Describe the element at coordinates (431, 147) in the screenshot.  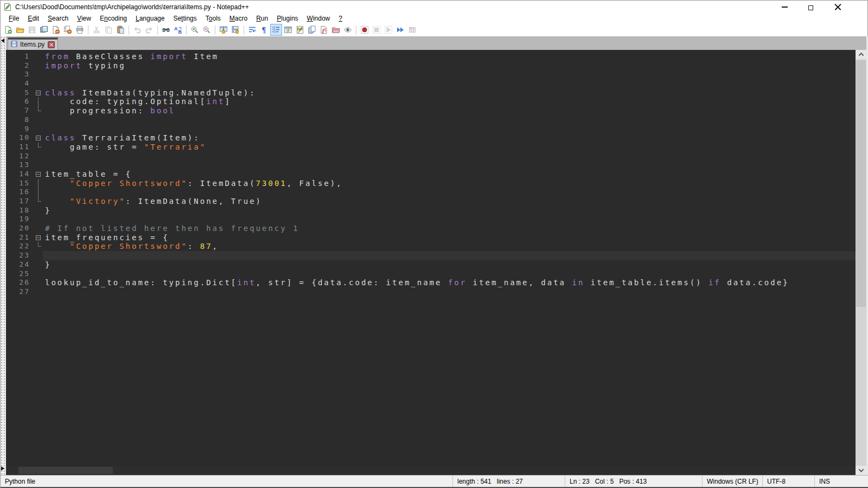
I see `code-line-11: 11 game: str = "Terraria"` at that location.